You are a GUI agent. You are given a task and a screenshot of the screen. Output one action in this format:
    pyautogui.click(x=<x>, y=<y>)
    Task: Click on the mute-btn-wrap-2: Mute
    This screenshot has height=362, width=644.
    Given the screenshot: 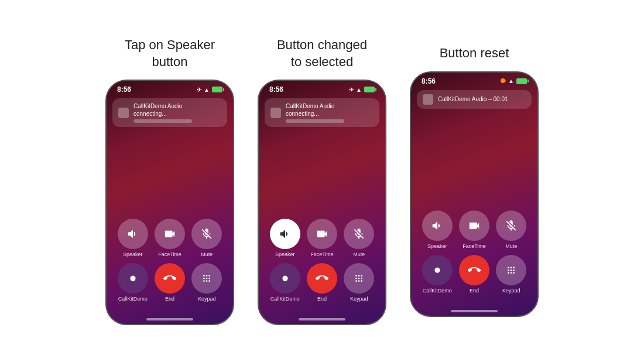 What is the action you would take?
    pyautogui.click(x=359, y=238)
    